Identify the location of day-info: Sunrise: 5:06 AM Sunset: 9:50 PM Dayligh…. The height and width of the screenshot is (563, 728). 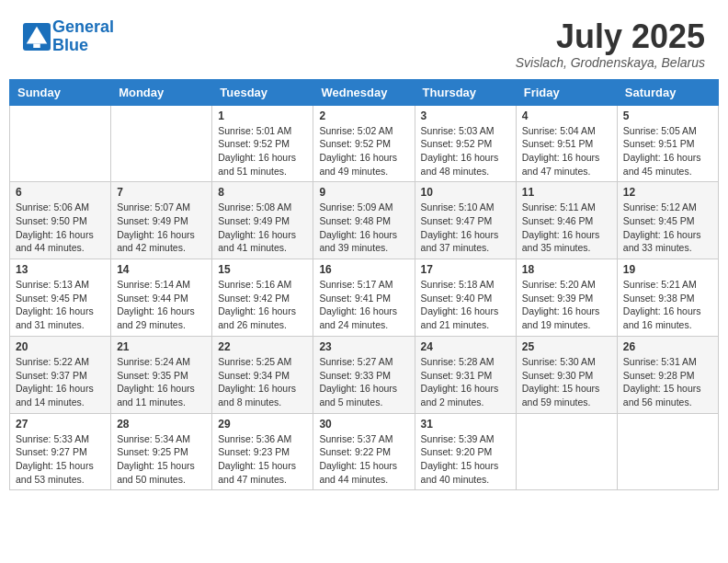
(61, 228).